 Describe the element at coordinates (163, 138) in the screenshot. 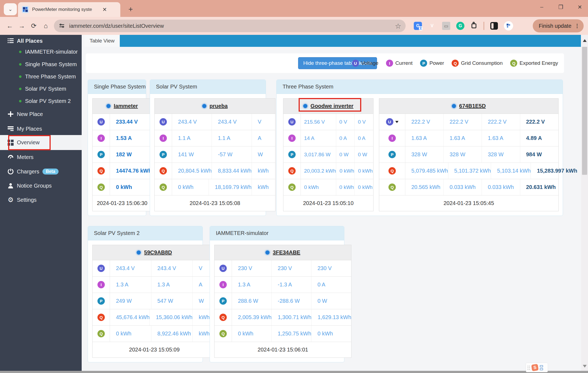

I see `current-badge-icon: I` at that location.